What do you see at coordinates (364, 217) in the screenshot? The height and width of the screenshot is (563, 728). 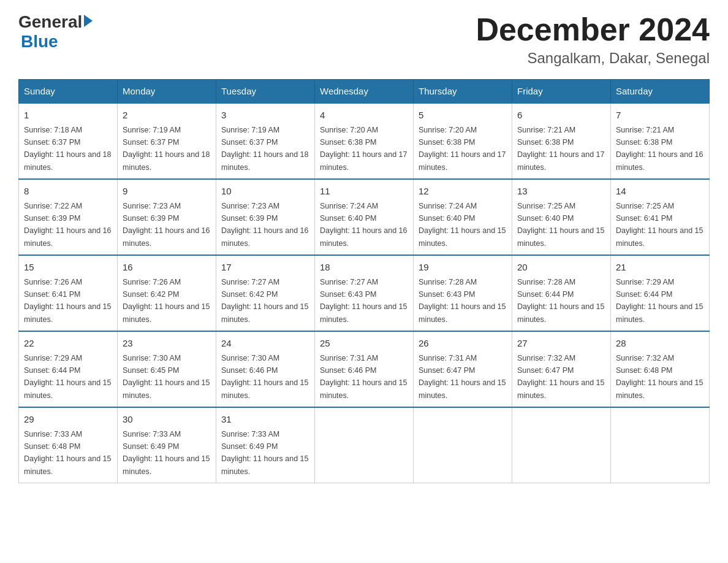 I see `calendar-week-row: 8 Sunrise: 7:22 AMSunset: 6:39 PMDayligh…` at bounding box center [364, 217].